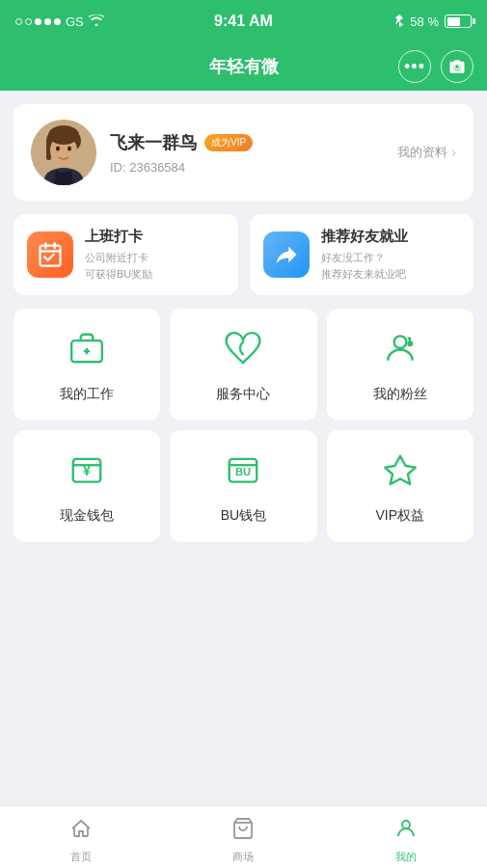 The image size is (487, 868). I want to click on header: 年轻有微 •••, so click(243, 67).